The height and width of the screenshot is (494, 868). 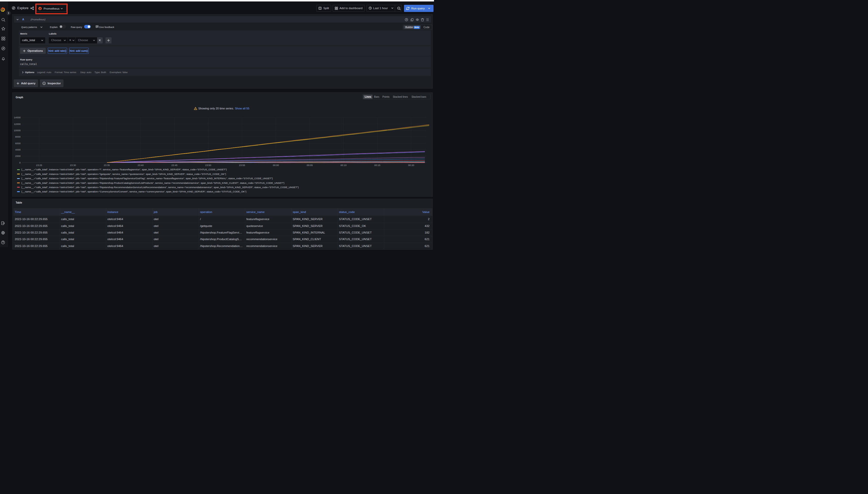 I want to click on svg-text: 14000, so click(x=17, y=117).